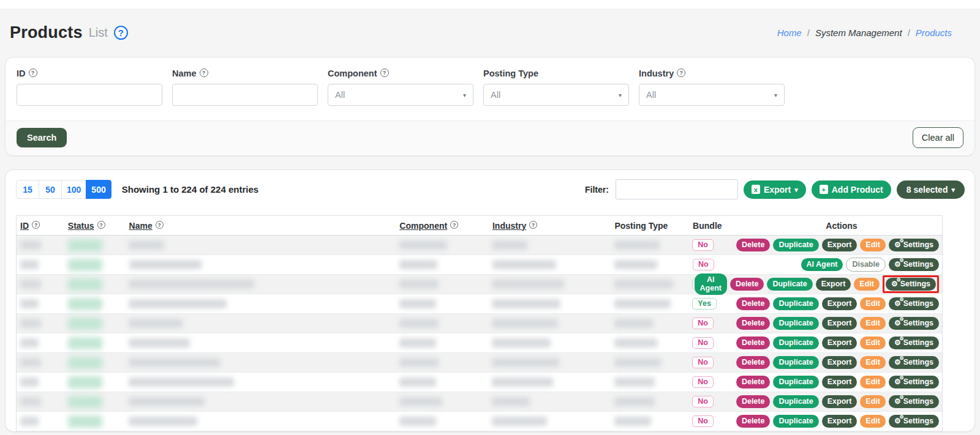 Image resolution: width=980 pixels, height=435 pixels. Describe the element at coordinates (74, 190) in the screenshot. I see `page-size-100: 100` at that location.